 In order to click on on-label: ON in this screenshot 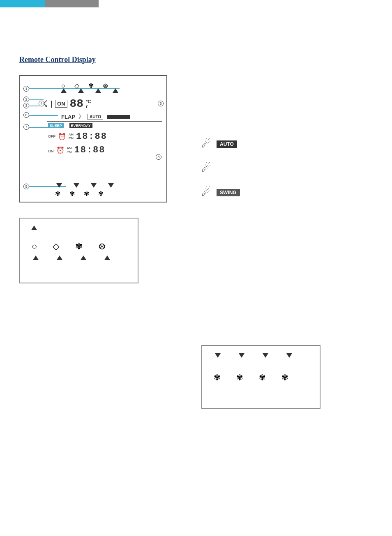, I will do `click(61, 104)`.